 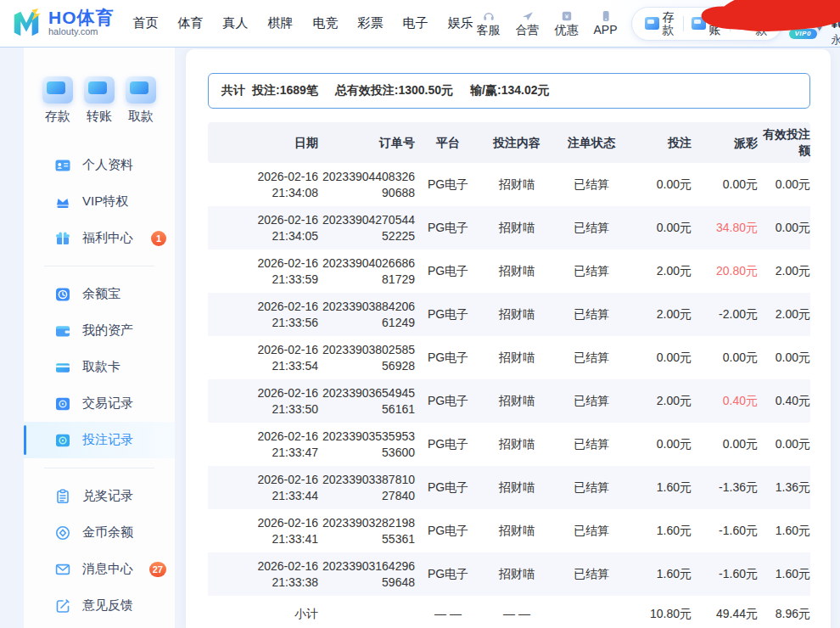 I want to click on partnership-button: 合营, so click(x=528, y=24).